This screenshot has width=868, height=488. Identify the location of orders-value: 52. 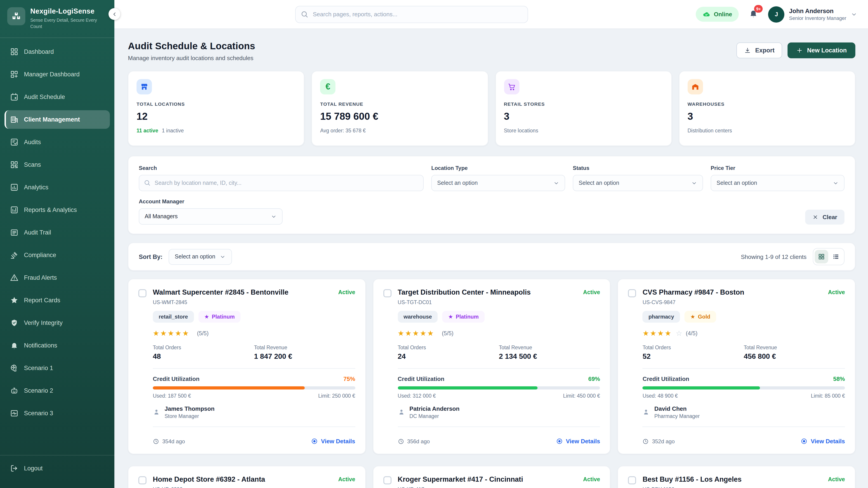
(693, 356).